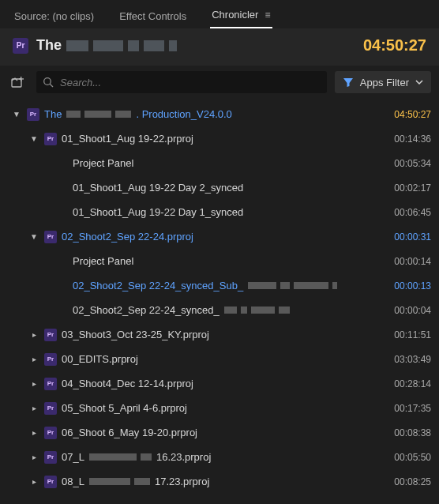 The height and width of the screenshot is (504, 439). Describe the element at coordinates (18, 82) in the screenshot. I see `new-bin-button` at that location.